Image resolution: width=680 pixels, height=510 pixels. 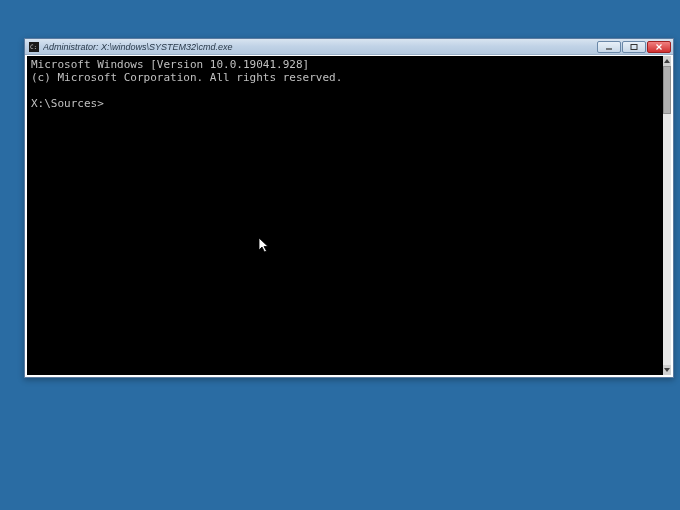 What do you see at coordinates (667, 216) in the screenshot?
I see `vertical-scrollbar` at bounding box center [667, 216].